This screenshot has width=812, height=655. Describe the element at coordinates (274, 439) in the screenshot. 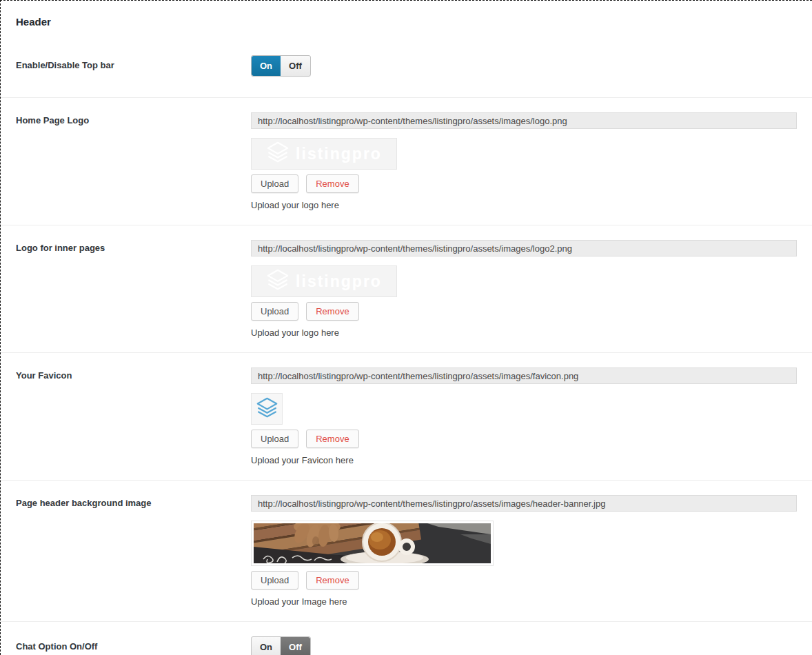

I see `favicon-upload-button: Upload` at that location.